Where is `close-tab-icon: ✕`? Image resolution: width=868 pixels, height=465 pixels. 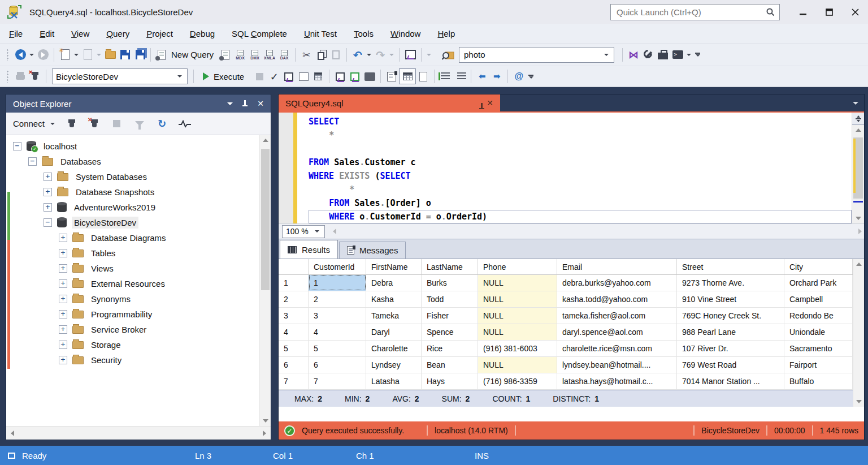 close-tab-icon: ✕ is located at coordinates (490, 103).